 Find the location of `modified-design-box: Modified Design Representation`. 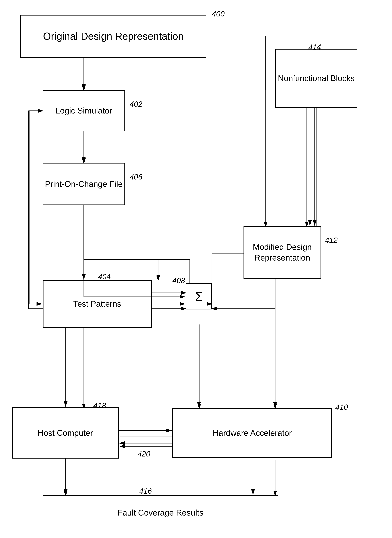

modified-design-box: Modified Design Representation is located at coordinates (282, 252).